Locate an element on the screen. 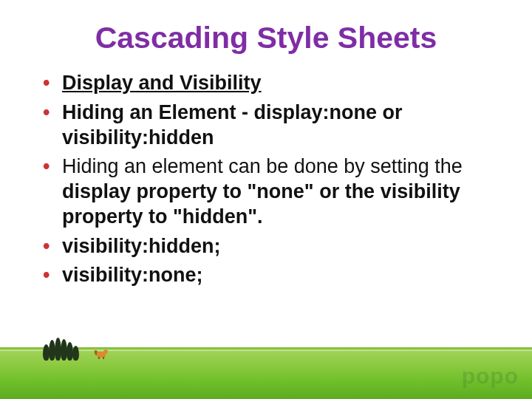 The width and height of the screenshot is (532, 399). watermark-text: popo is located at coordinates (491, 376).